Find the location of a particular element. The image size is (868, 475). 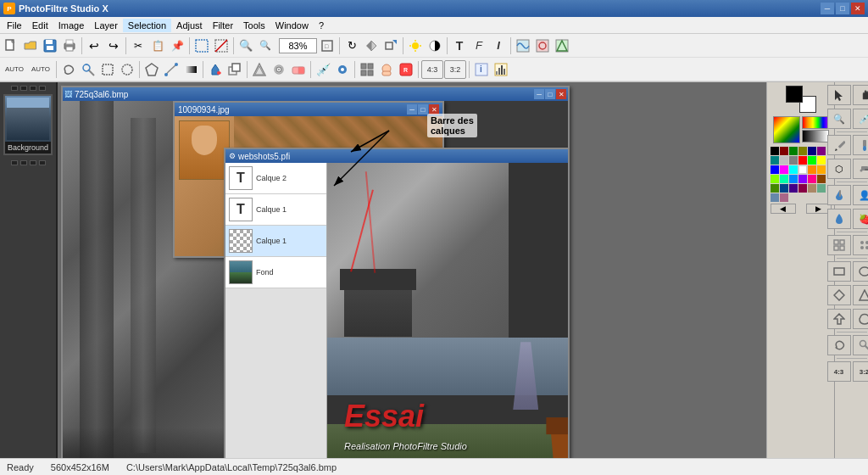

color-purple is located at coordinates (821, 151).